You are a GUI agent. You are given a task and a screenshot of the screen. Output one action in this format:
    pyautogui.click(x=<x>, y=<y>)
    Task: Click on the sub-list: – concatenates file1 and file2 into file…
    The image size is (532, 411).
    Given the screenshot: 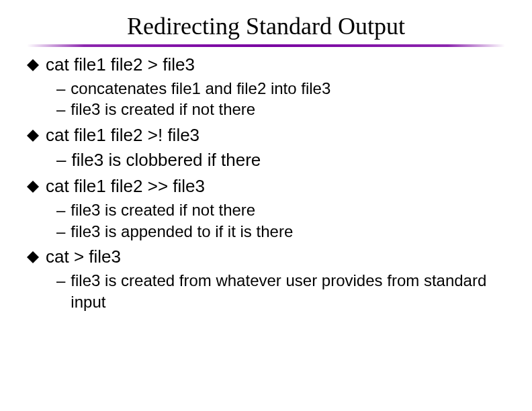 What is the action you would take?
    pyautogui.click(x=281, y=99)
    